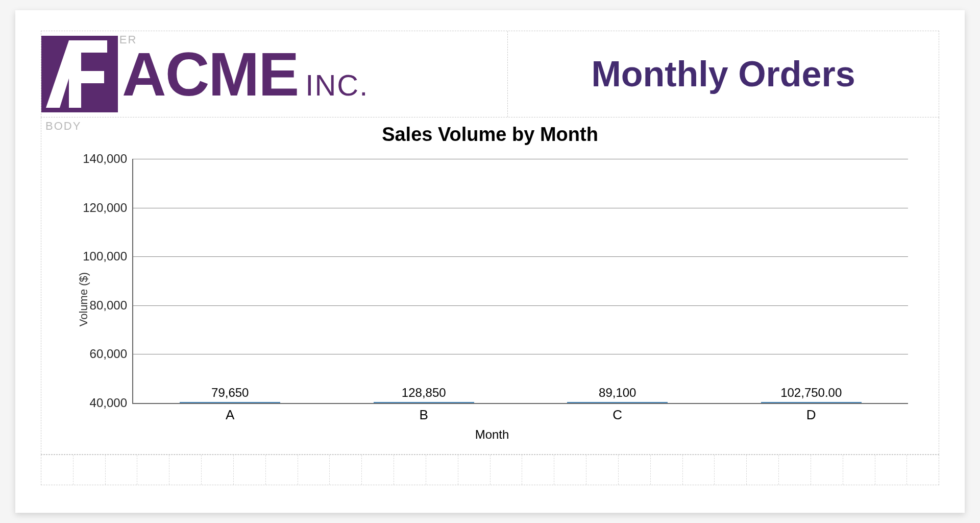 Image resolution: width=980 pixels, height=523 pixels. What do you see at coordinates (337, 85) in the screenshot?
I see `brand-name-suffix: INC.` at bounding box center [337, 85].